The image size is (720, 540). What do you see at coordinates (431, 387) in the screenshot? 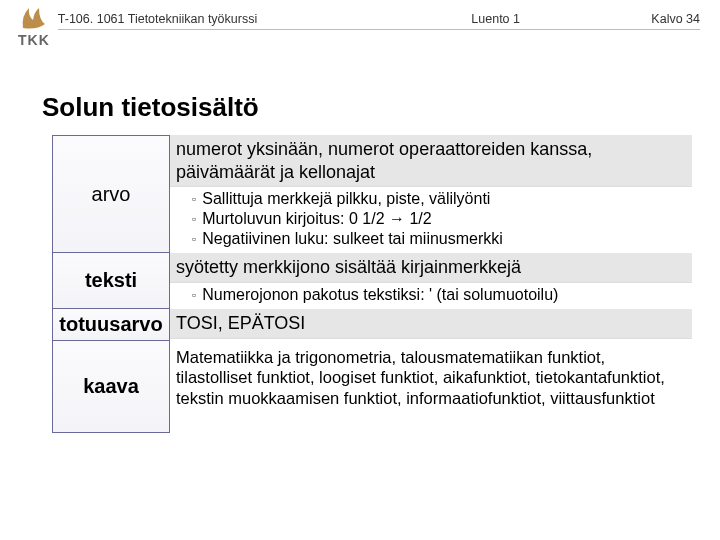
I see `row-content: Matematiikka ja trigonometria, talousmat…` at bounding box center [431, 387].